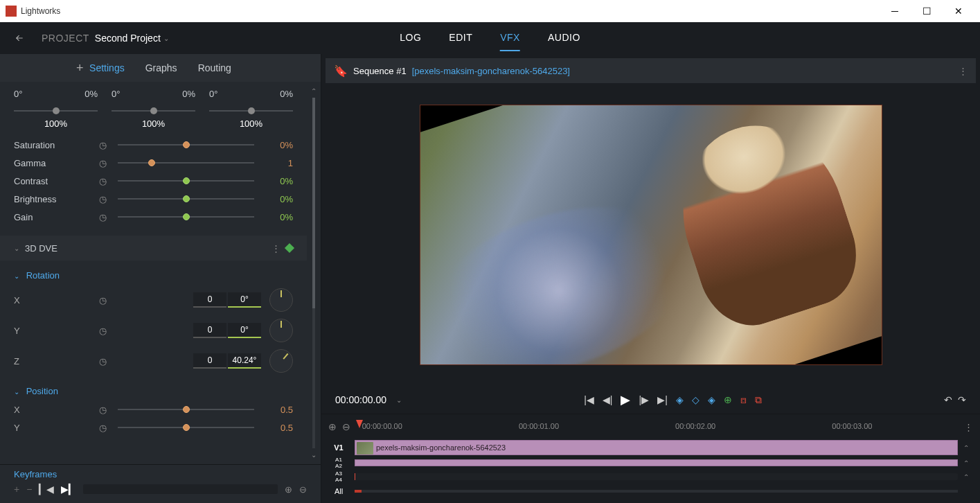 This screenshot has height=503, width=980. I want to click on keyframe-prev-button: ▎◀, so click(46, 489).